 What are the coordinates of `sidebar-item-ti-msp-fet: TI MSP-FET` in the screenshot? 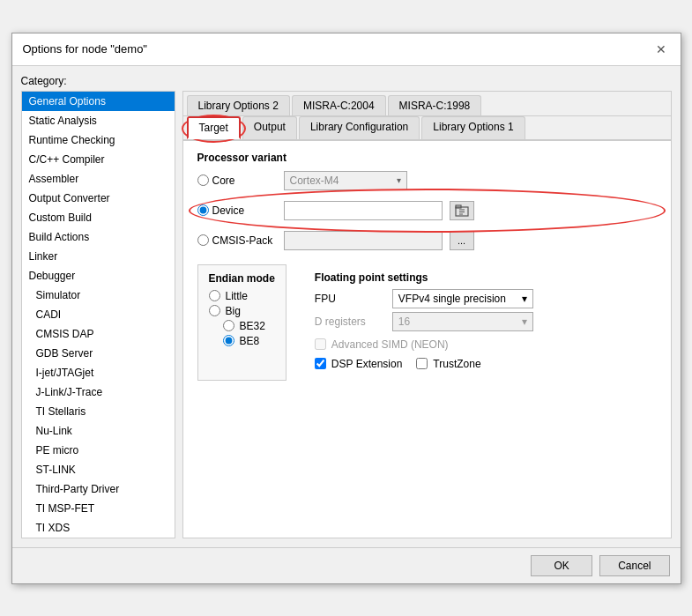 It's located at (99, 508).